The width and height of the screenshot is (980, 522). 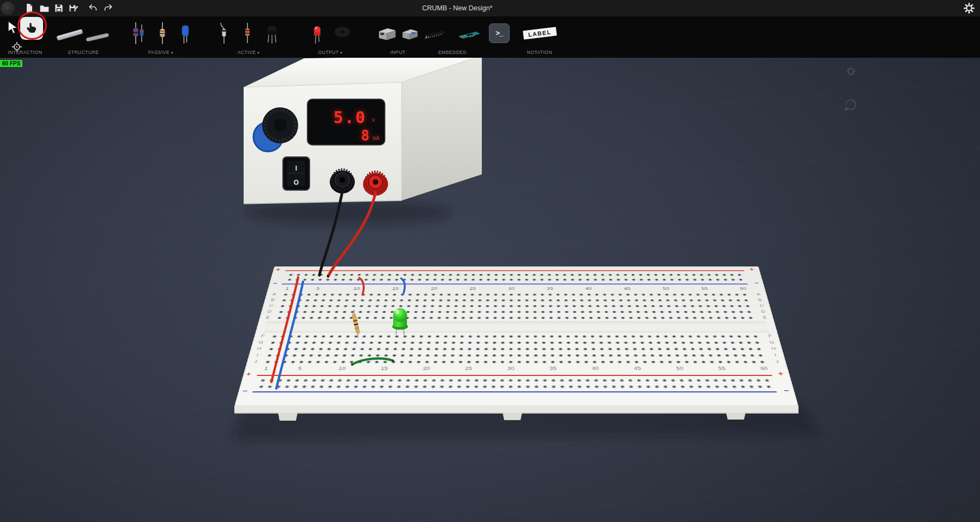 What do you see at coordinates (499, 33) in the screenshot?
I see `terminal-tool: >_` at bounding box center [499, 33].